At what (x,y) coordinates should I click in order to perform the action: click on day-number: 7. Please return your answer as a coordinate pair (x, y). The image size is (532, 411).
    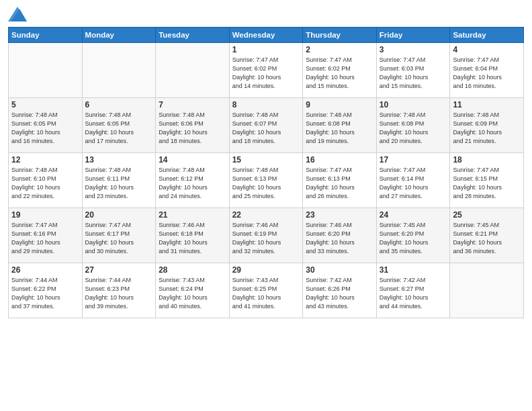
    Looking at the image, I should click on (192, 105).